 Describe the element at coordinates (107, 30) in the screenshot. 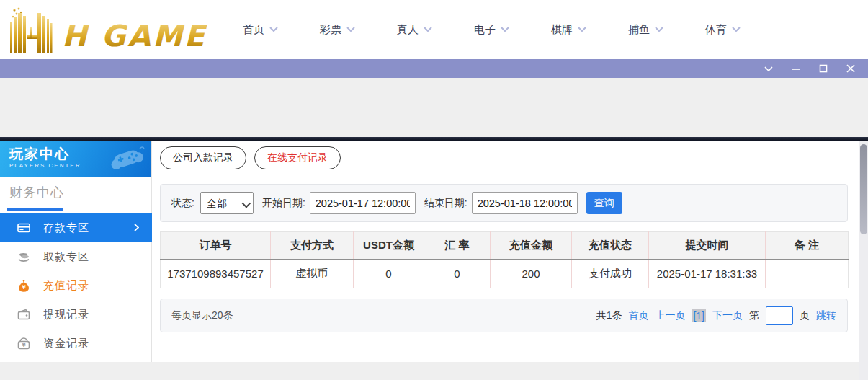

I see `brand-logo-graphic: H GAME` at that location.